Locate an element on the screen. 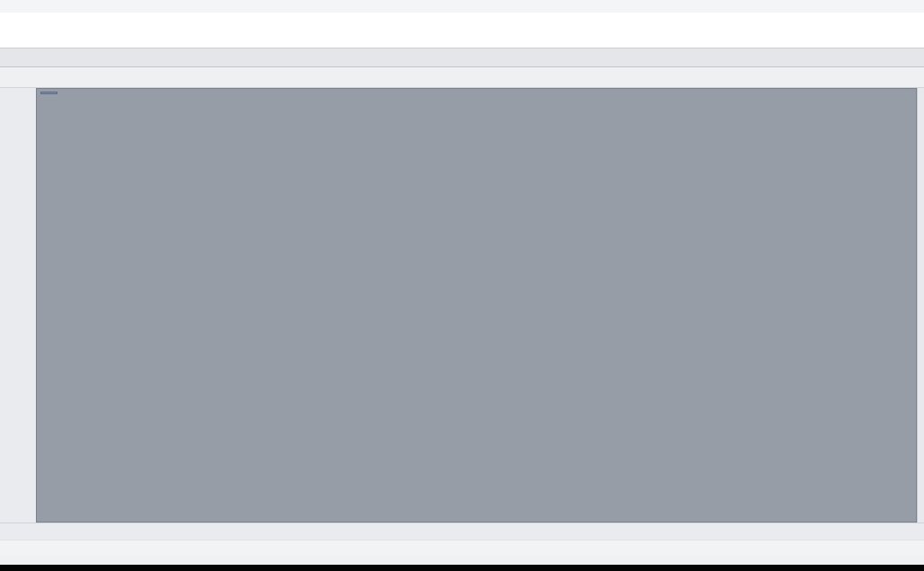  osnap-bar is located at coordinates (462, 548).